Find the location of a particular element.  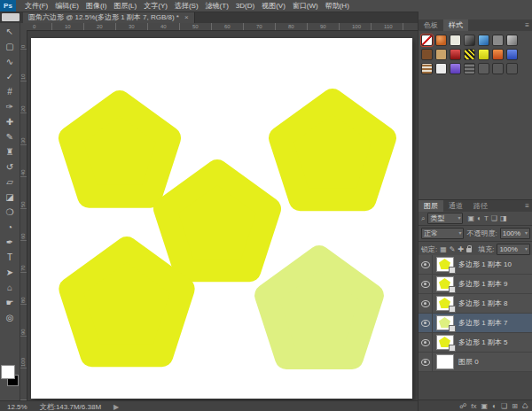

menu-item: 帮助(H) is located at coordinates (337, 5).